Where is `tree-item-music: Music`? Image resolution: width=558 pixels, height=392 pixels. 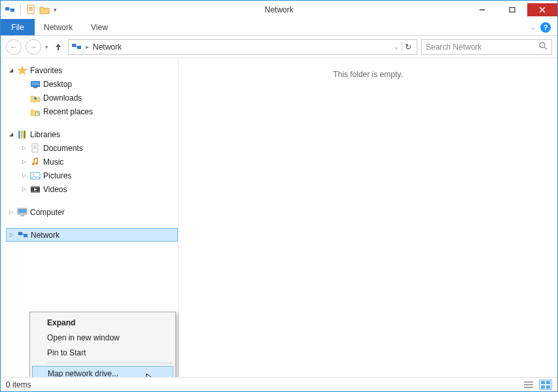
tree-item-music: Music is located at coordinates (92, 162).